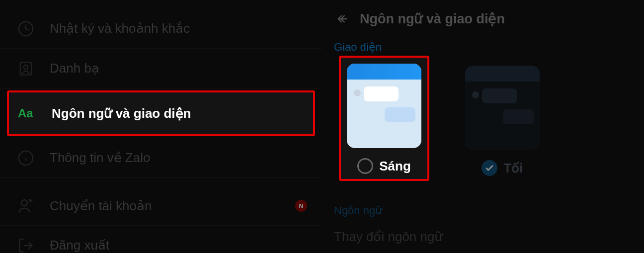  I want to click on back-button, so click(343, 19).